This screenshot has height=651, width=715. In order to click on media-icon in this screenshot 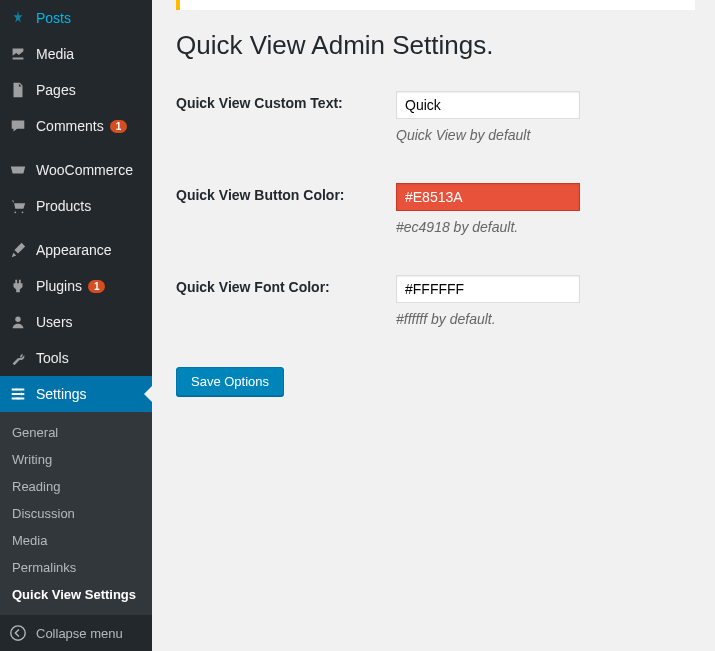, I will do `click(18, 54)`.